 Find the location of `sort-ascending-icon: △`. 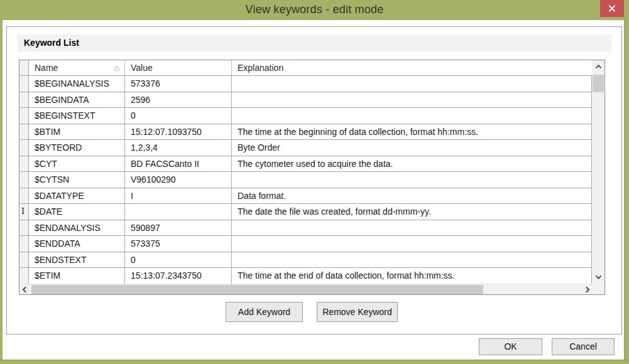

sort-ascending-icon: △ is located at coordinates (117, 68).